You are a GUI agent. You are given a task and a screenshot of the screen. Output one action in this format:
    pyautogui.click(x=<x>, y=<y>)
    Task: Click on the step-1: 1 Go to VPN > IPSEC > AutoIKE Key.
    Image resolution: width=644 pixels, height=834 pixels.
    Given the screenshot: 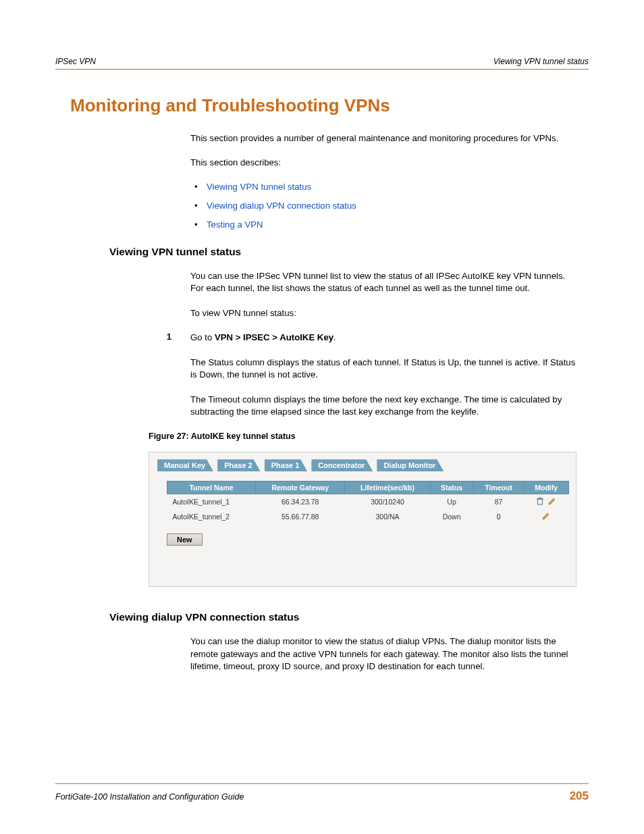 What is the action you would take?
    pyautogui.click(x=363, y=338)
    